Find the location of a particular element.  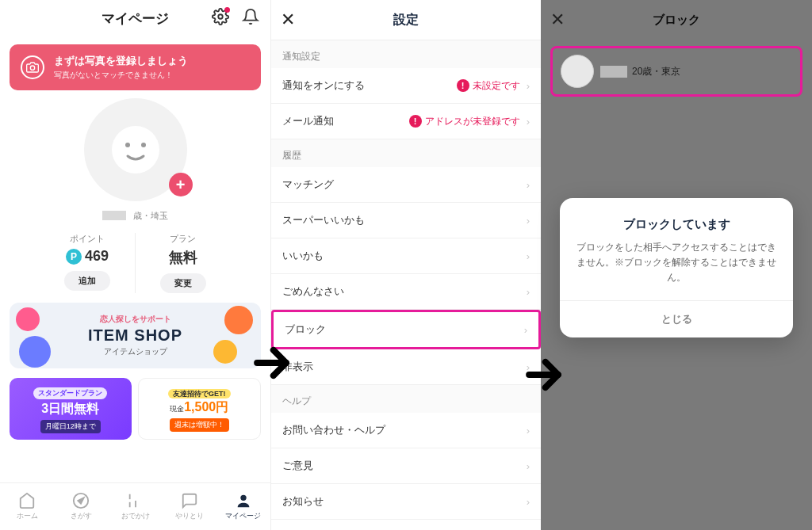

notification-dot is located at coordinates (227, 10).